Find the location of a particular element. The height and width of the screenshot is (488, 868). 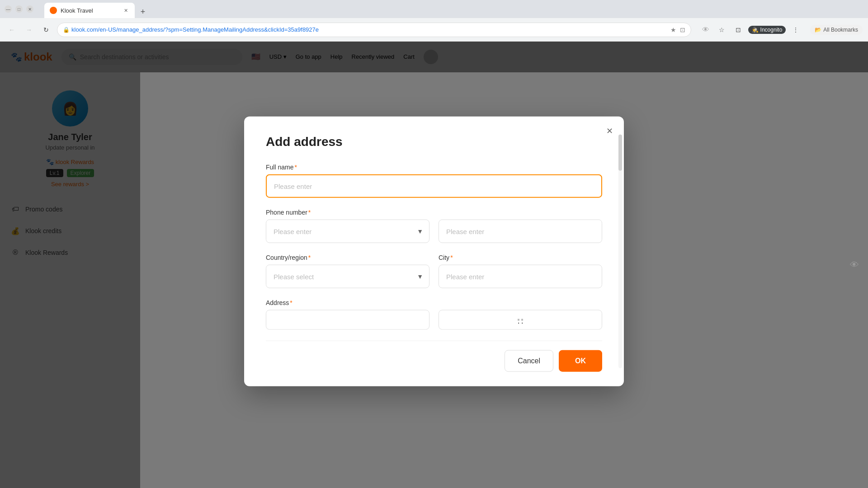

address-group: Address* · · is located at coordinates (434, 314).